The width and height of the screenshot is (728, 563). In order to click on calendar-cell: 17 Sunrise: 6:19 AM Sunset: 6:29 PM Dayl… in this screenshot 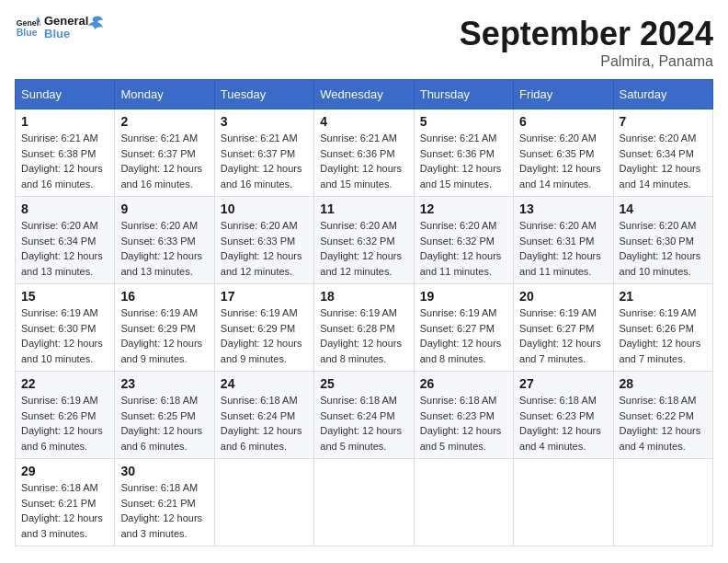, I will do `click(264, 327)`.